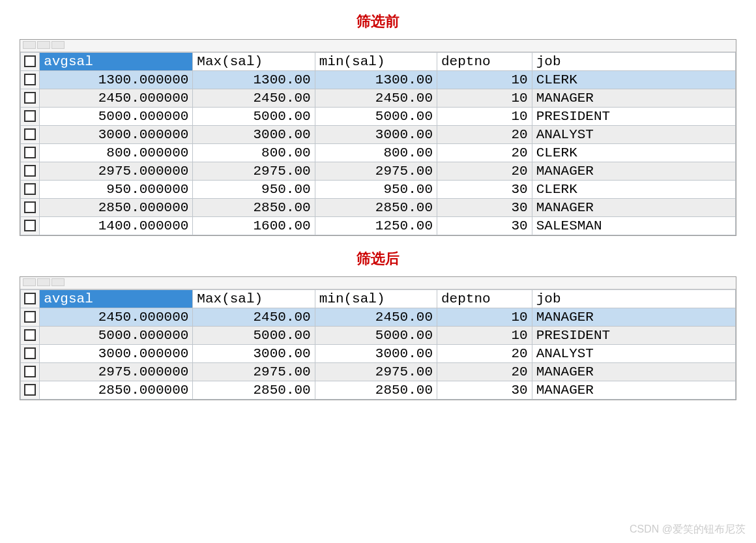 This screenshot has width=756, height=543. I want to click on cell-avgsal: 3000.000000, so click(116, 354).